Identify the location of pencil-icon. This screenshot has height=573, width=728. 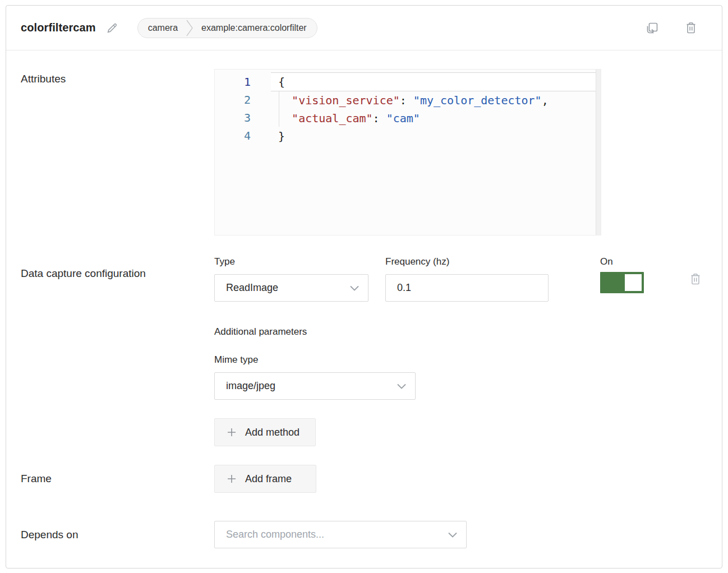
(112, 28).